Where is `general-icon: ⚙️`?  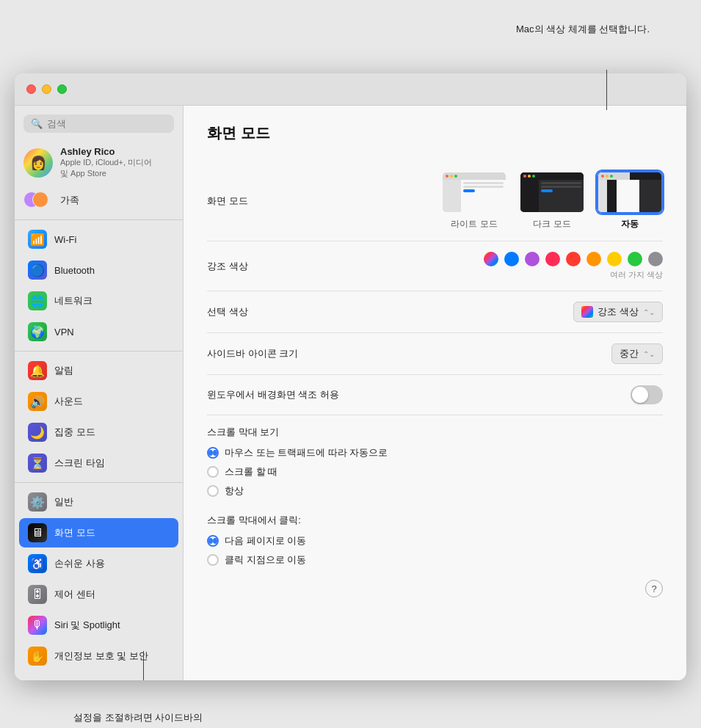 general-icon: ⚙️ is located at coordinates (37, 502).